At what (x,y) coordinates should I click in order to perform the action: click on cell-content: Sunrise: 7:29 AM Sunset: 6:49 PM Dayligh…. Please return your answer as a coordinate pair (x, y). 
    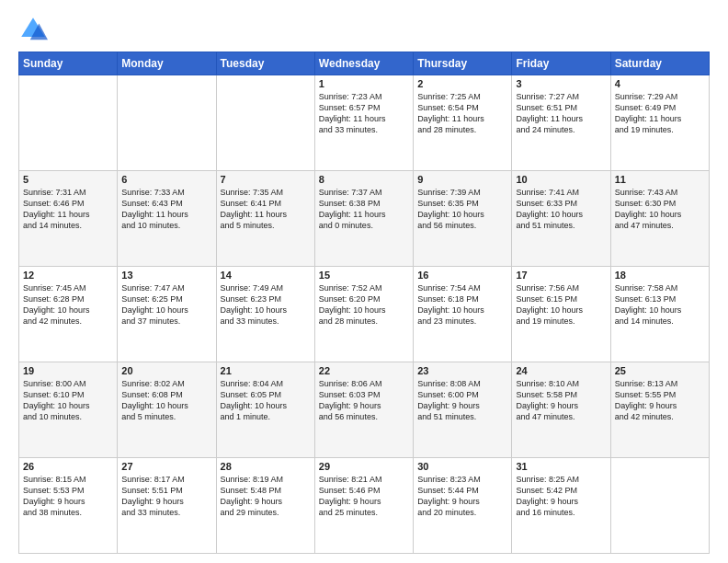
    Looking at the image, I should click on (660, 114).